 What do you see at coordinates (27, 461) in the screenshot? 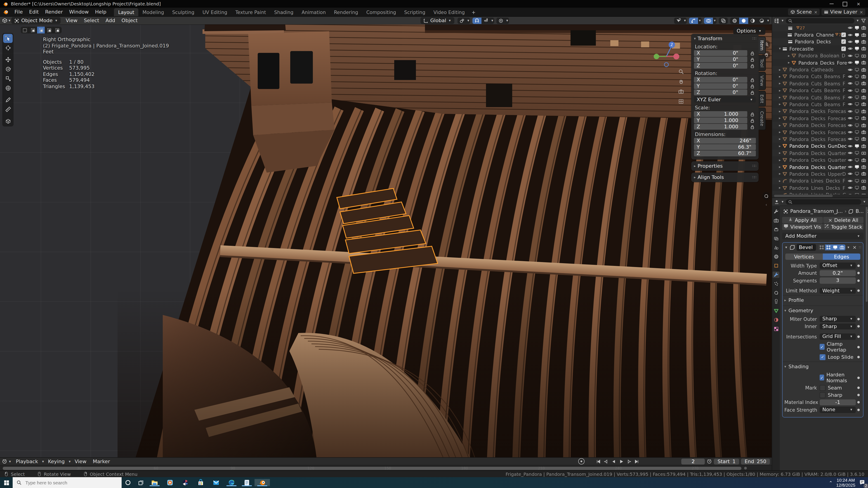
I see `timeline-menu-playback: Playback` at bounding box center [27, 461].